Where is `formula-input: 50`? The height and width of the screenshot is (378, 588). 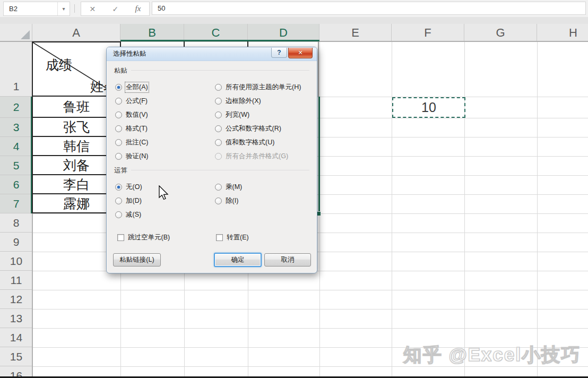 formula-input: 50 is located at coordinates (369, 8).